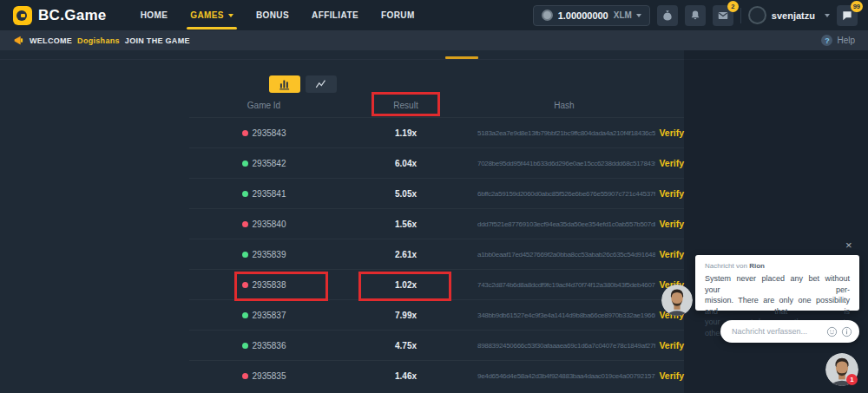 This screenshot has height=393, width=868. I want to click on history-view-button, so click(285, 84).